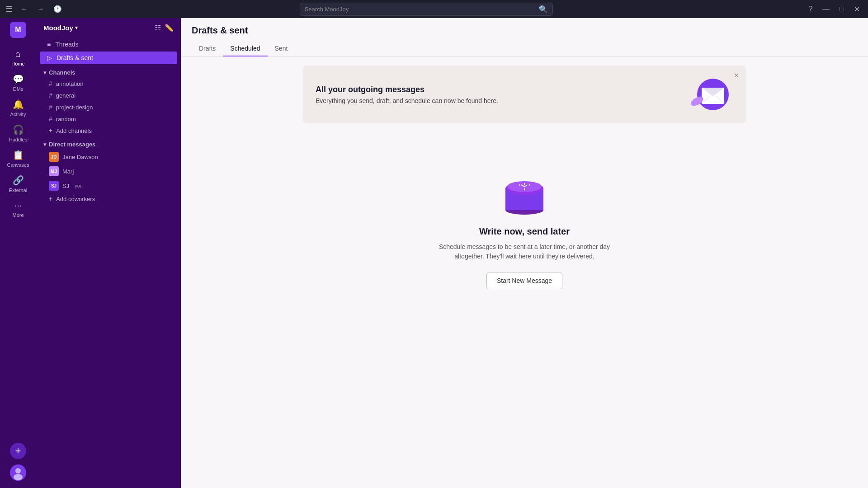 Image resolution: width=868 pixels, height=488 pixels. Describe the element at coordinates (108, 44) in the screenshot. I see `sidebar-item-threads: ≡ Threads` at that location.